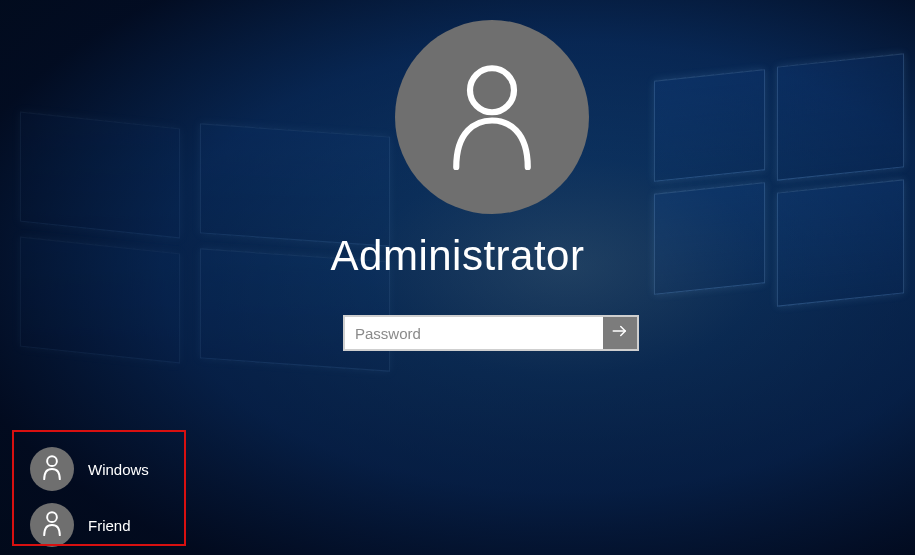  I want to click on password-box, so click(491, 333).